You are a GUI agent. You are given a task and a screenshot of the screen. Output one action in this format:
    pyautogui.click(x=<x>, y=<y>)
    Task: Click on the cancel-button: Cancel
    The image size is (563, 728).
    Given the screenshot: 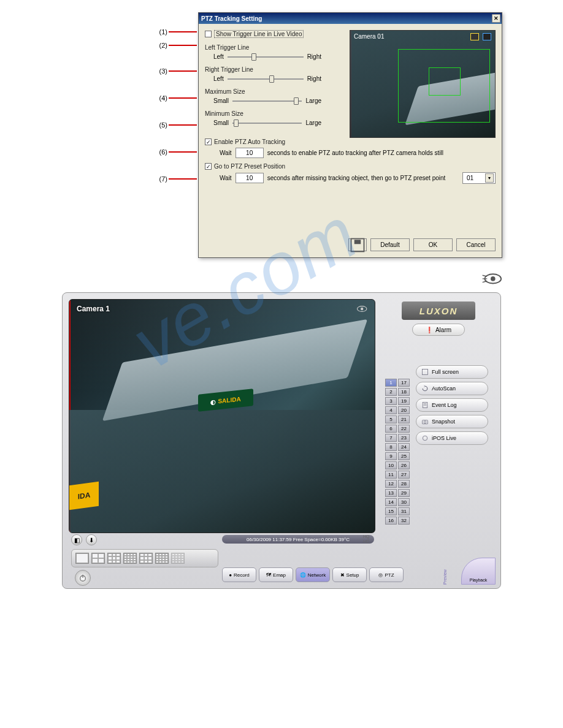 What is the action you would take?
    pyautogui.click(x=476, y=245)
    